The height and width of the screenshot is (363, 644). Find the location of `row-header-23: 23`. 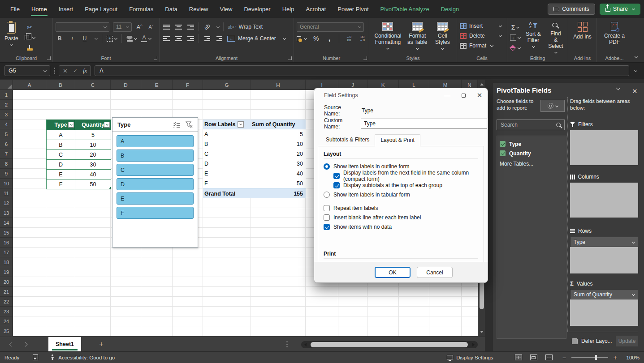

row-header-23: 23 is located at coordinates (6, 312).